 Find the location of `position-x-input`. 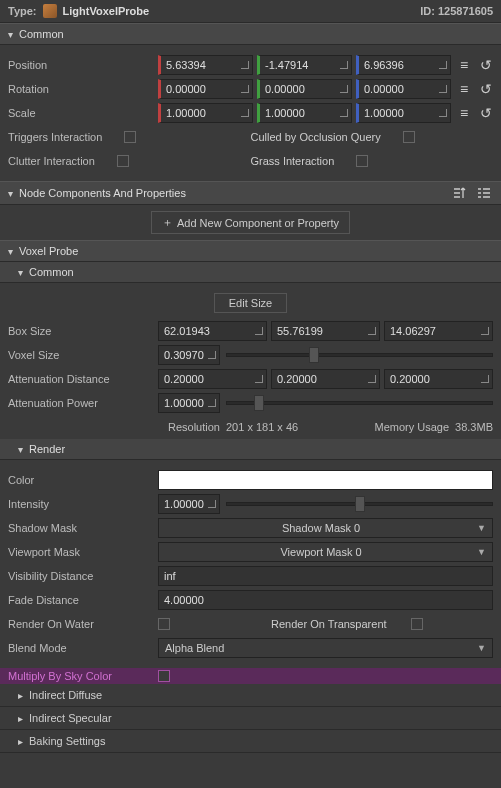

position-x-input is located at coordinates (203, 65).